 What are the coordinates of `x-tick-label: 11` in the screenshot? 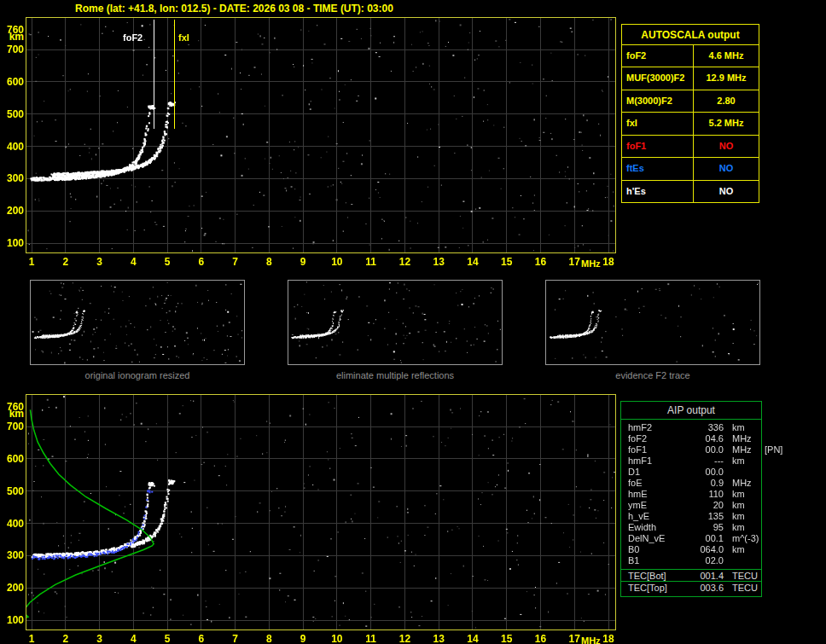 It's located at (371, 262).